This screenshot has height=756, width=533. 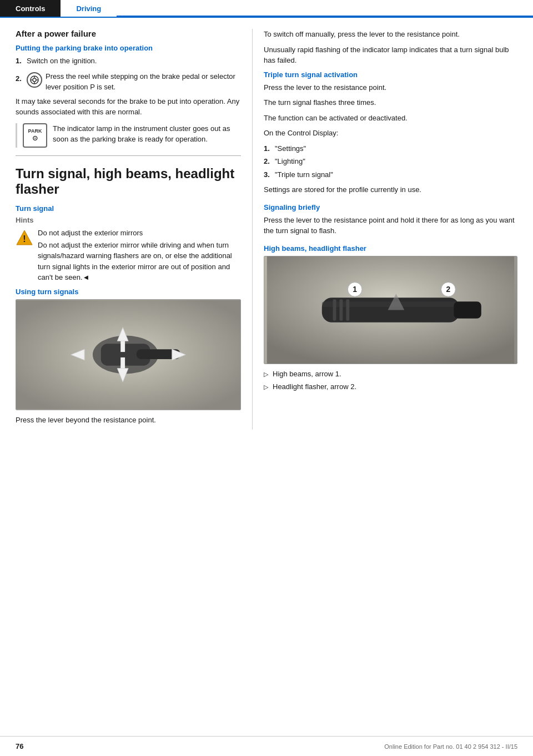 I want to click on reel-icon, so click(x=34, y=80).